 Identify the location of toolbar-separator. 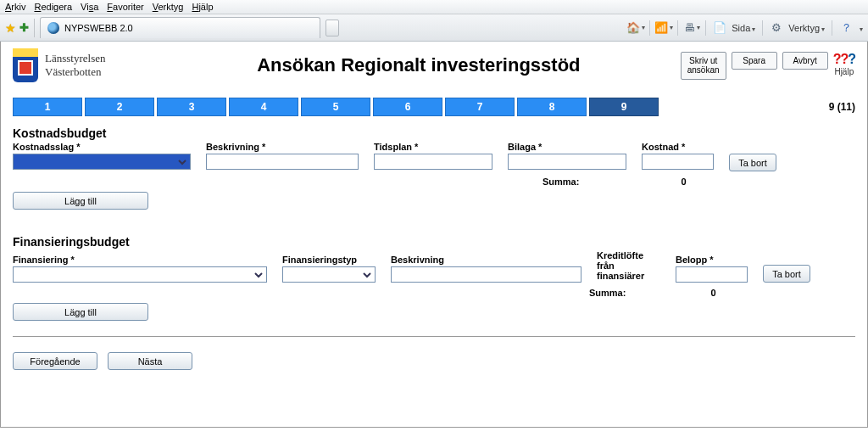
(34, 28).